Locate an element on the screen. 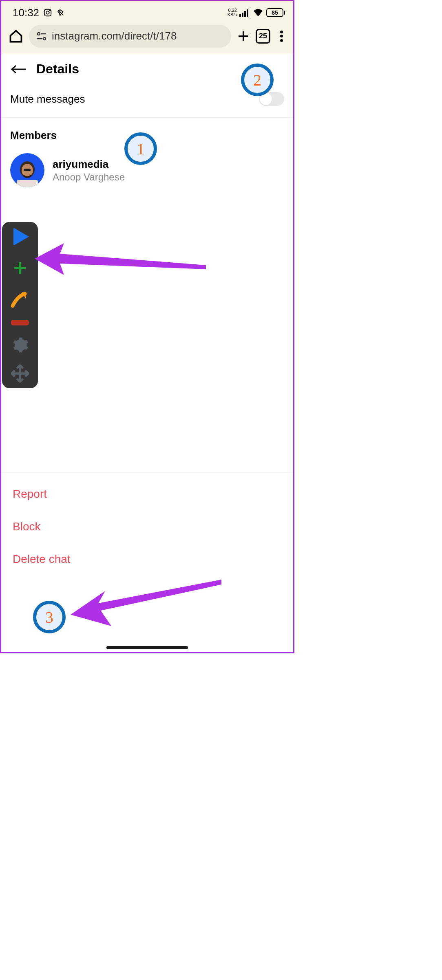  data-speed: 0.22 KB/s is located at coordinates (232, 13).